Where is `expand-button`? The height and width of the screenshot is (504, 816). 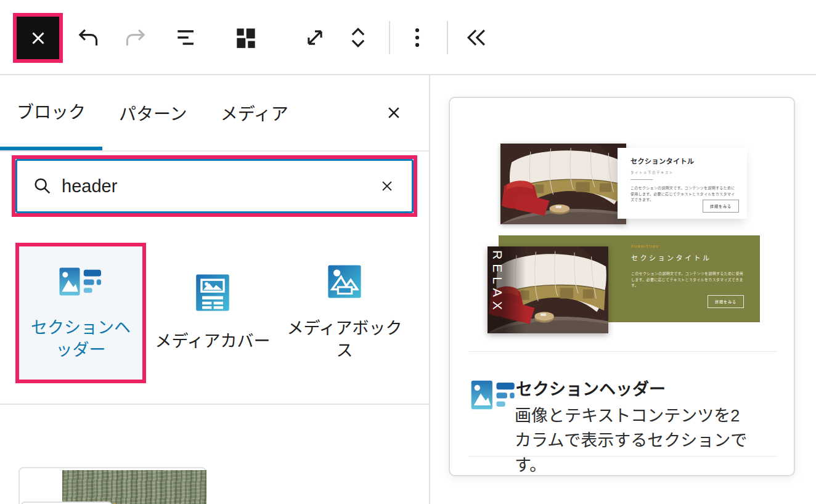 expand-button is located at coordinates (315, 38).